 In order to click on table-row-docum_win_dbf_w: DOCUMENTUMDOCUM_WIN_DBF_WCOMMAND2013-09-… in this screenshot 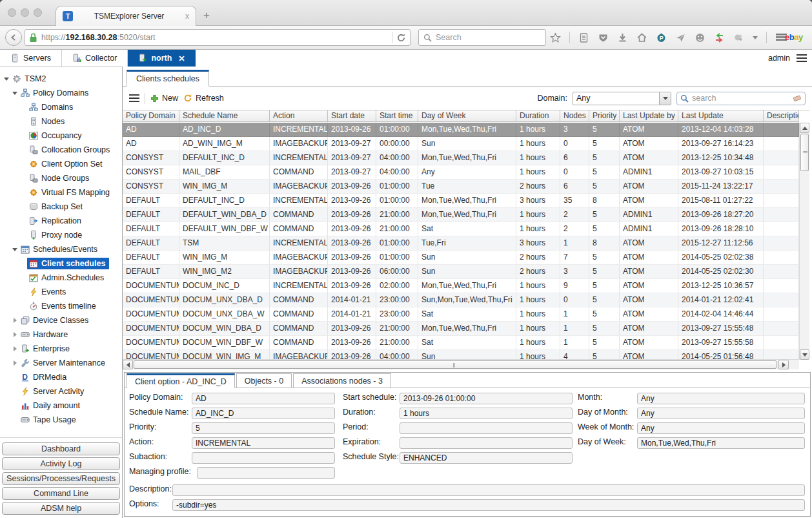, I will do `click(461, 343)`.